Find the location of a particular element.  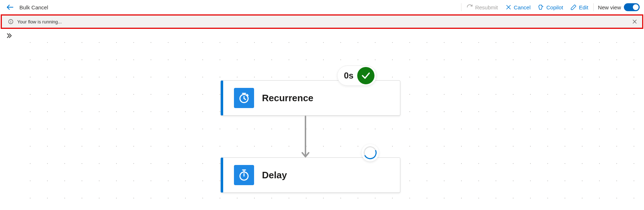

resubmit-label: Resubmit is located at coordinates (487, 7).